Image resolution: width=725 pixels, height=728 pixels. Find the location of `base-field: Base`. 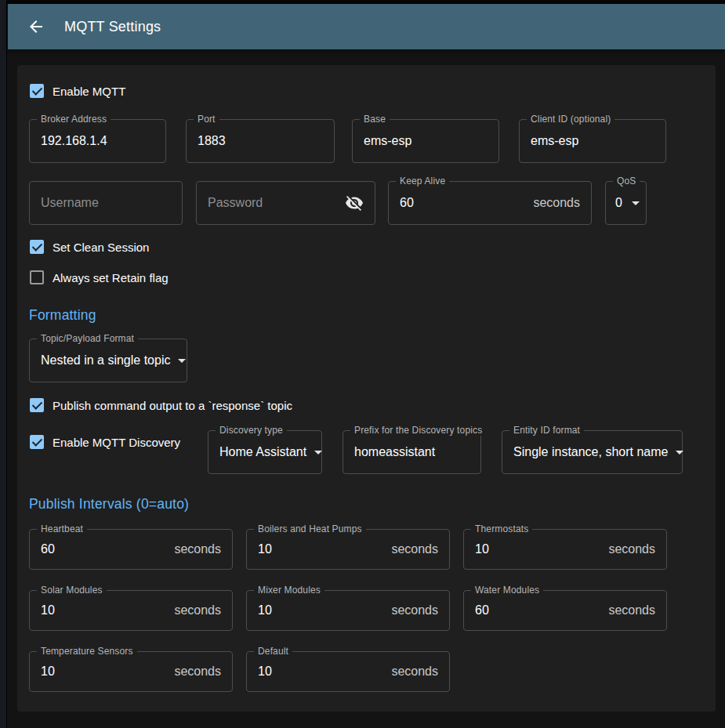

base-field: Base is located at coordinates (426, 141).